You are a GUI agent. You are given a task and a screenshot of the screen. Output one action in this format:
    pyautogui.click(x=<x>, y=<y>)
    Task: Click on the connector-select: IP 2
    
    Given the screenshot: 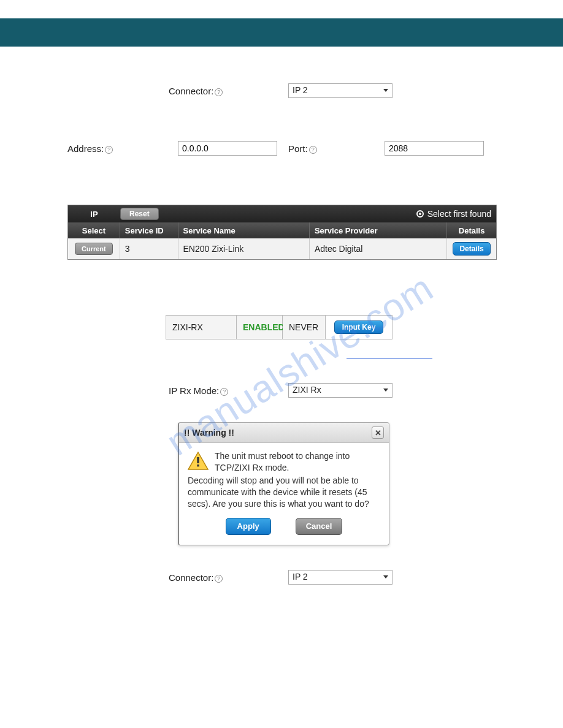 What is the action you would take?
    pyautogui.click(x=340, y=91)
    